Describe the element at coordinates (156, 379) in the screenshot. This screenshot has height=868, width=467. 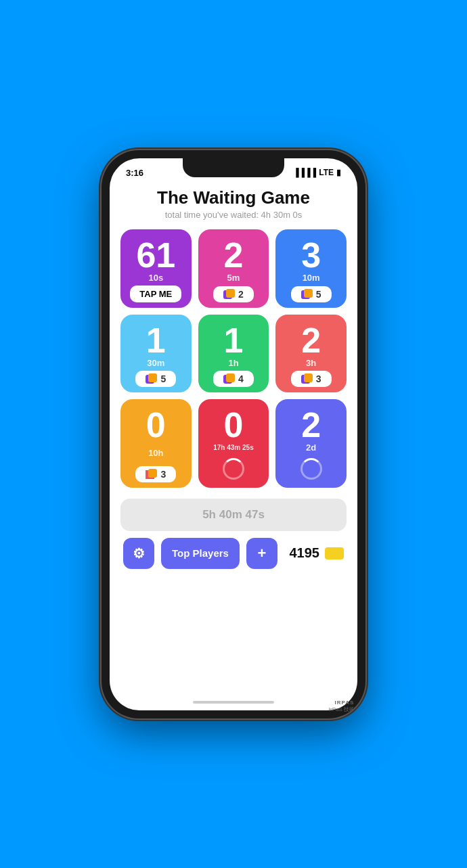
I see `card-badge-4: 5` at that location.